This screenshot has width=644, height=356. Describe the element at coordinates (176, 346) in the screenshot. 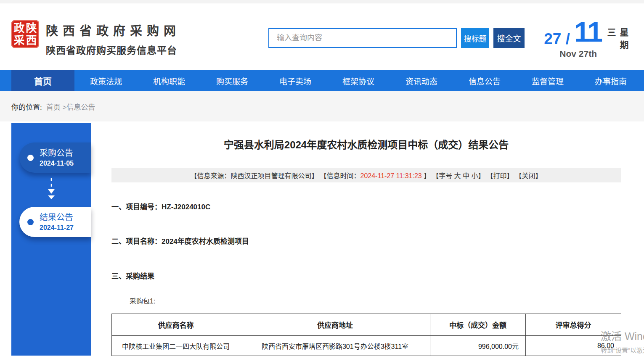

I see `cell-supplier-name: 中陕核工业集团二一四大队有限公司` at that location.